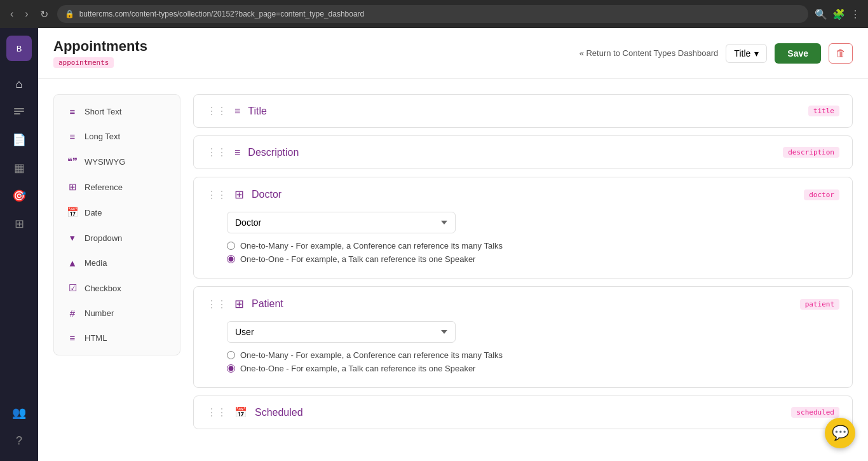 This screenshot has width=868, height=461. Describe the element at coordinates (231, 259) in the screenshot. I see `doctor-radio-one-input` at that location.